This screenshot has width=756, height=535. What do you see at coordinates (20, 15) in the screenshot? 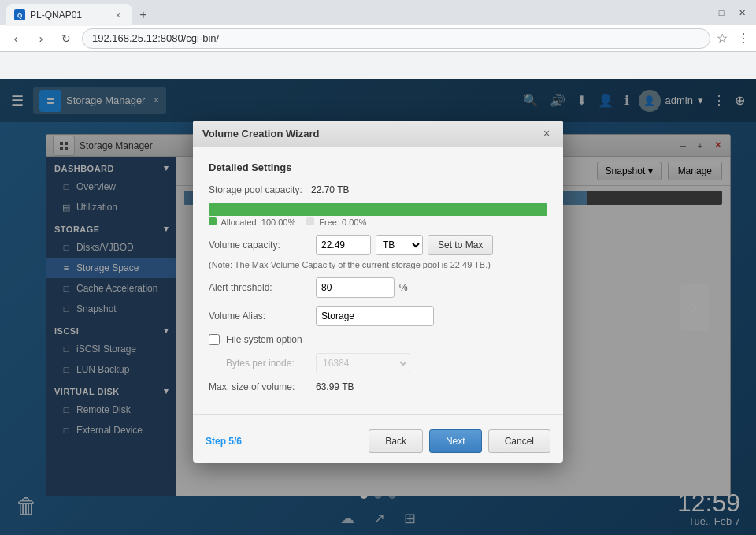
I see `tab-favicon: Q` at bounding box center [20, 15].